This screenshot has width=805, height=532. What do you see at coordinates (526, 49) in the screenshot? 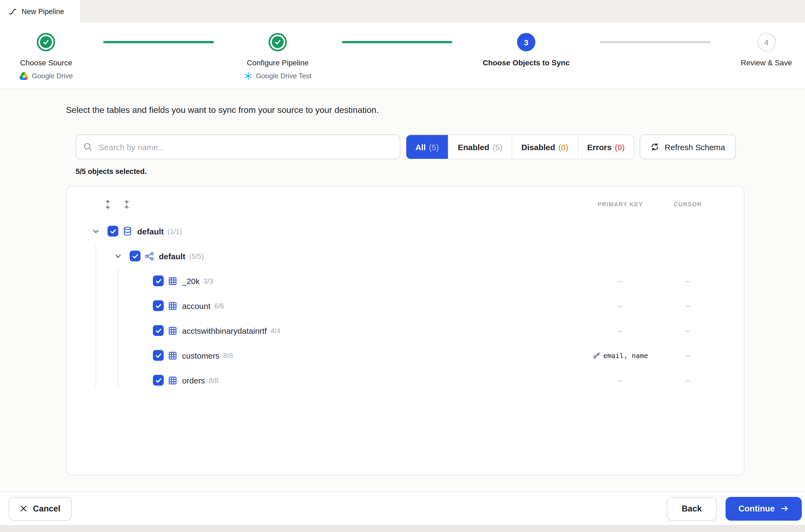
I see `step-choose-objects: 3 Choose Objects to Sync` at bounding box center [526, 49].